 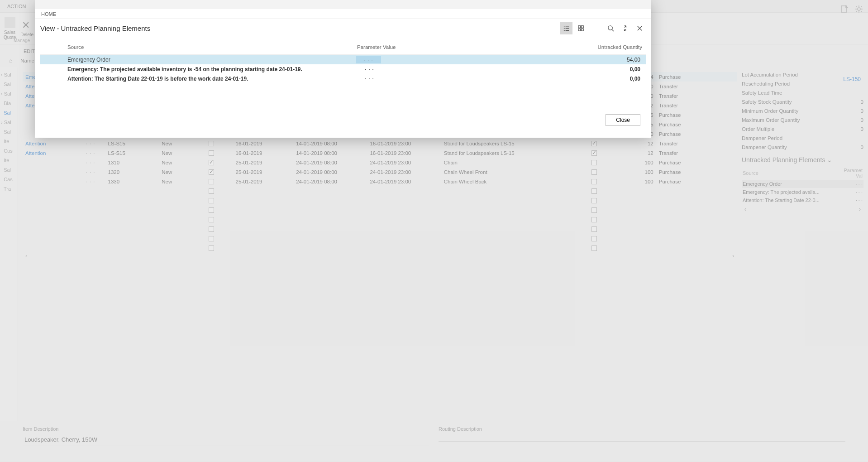 What do you see at coordinates (343, 79) in the screenshot?
I see `modal-row: Attention: The Starting Date 22-01-19 is…` at bounding box center [343, 79].